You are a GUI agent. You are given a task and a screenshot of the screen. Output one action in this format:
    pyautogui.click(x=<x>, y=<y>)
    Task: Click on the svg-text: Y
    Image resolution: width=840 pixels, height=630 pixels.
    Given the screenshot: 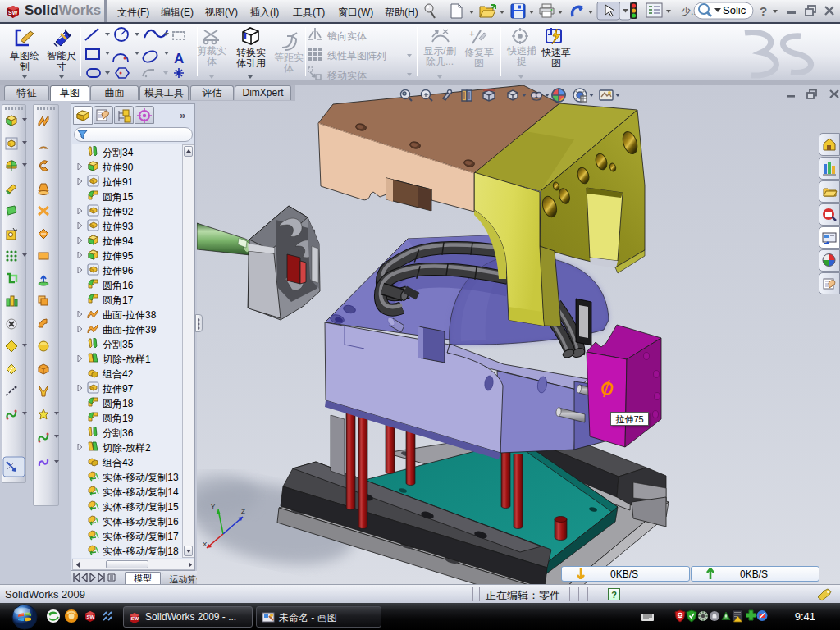 What is the action you would take?
    pyautogui.click(x=213, y=507)
    